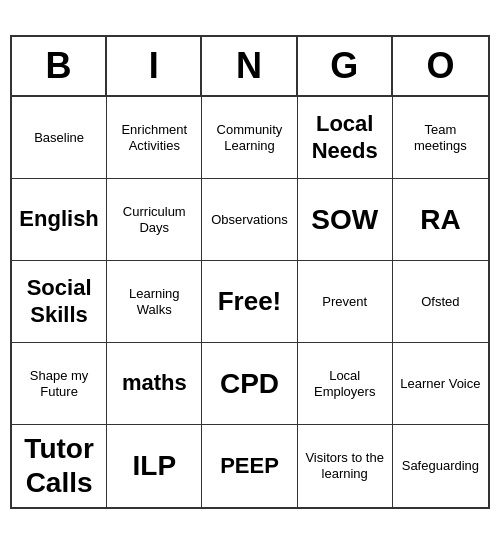 This screenshot has width=500, height=544. I want to click on bingo-cell-7: Observations, so click(250, 220).